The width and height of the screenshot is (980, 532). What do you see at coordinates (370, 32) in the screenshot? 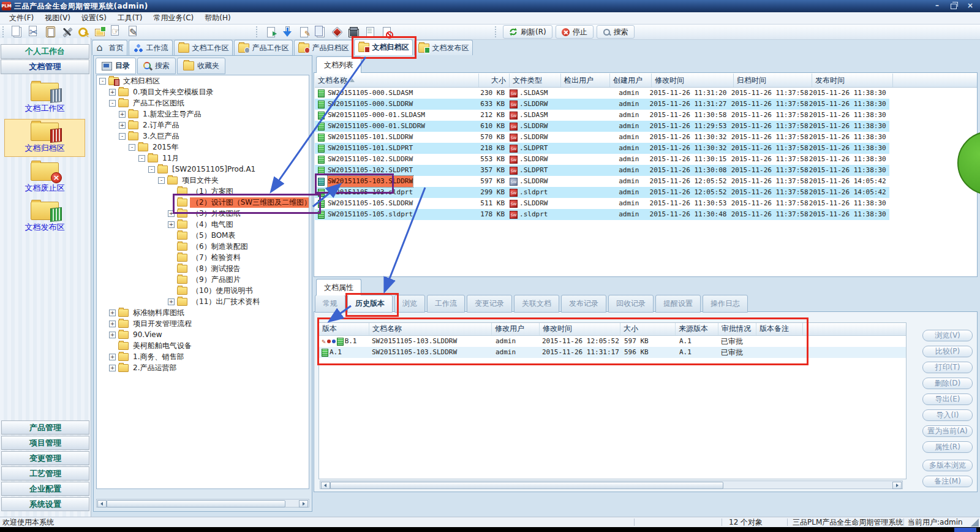
I see `doc-list-icon` at bounding box center [370, 32].